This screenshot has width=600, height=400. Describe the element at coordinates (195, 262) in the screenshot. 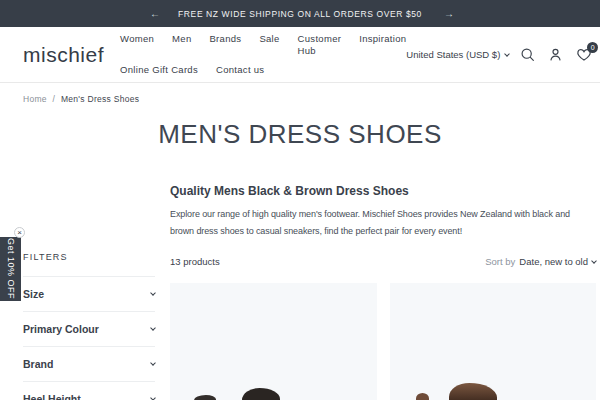

I see `product-count: 13 products` at that location.